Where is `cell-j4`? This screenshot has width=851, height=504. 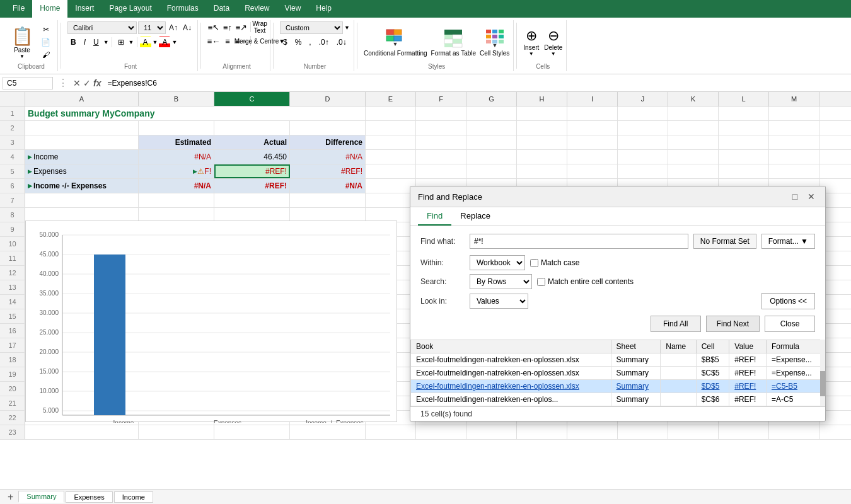
cell-j4 is located at coordinates (643, 157).